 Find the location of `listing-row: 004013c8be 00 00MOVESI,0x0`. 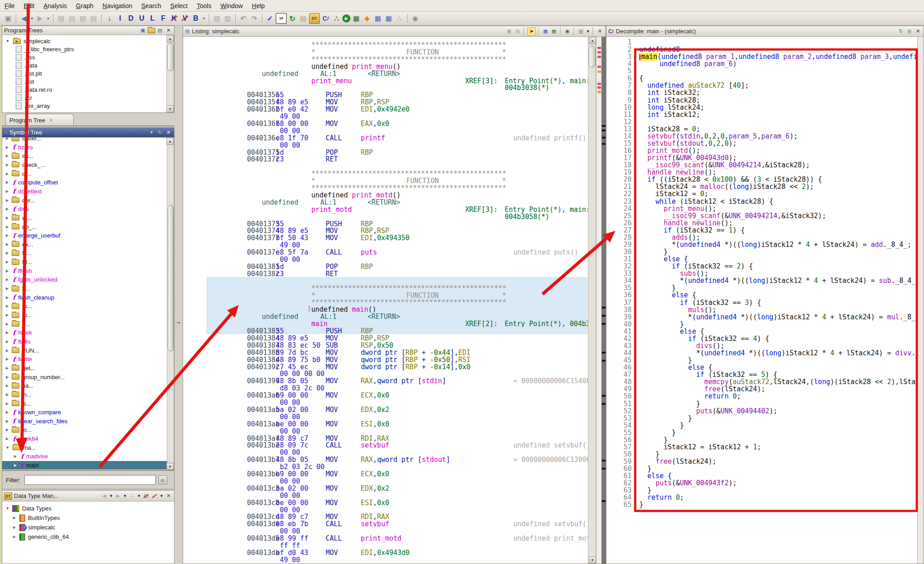

listing-row: 004013c8be 00 00MOVESI,0x0 is located at coordinates (386, 502).